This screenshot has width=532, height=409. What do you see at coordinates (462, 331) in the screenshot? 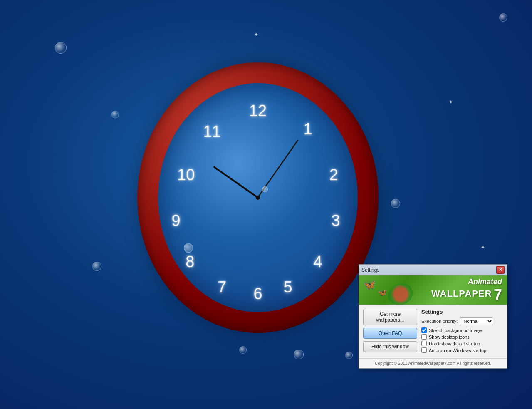
I see `settings-options: Settings Execution priority: Normal High…` at bounding box center [462, 331].